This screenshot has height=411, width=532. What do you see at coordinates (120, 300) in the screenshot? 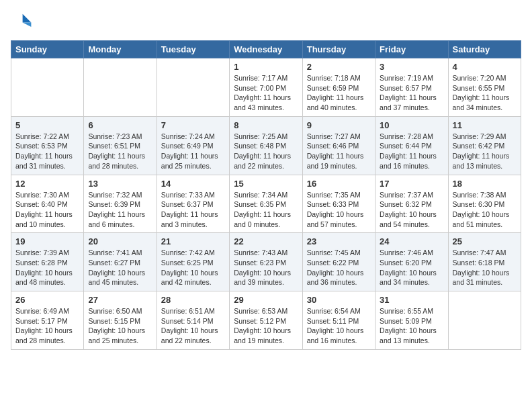
I see `day-number: 27` at bounding box center [120, 300].